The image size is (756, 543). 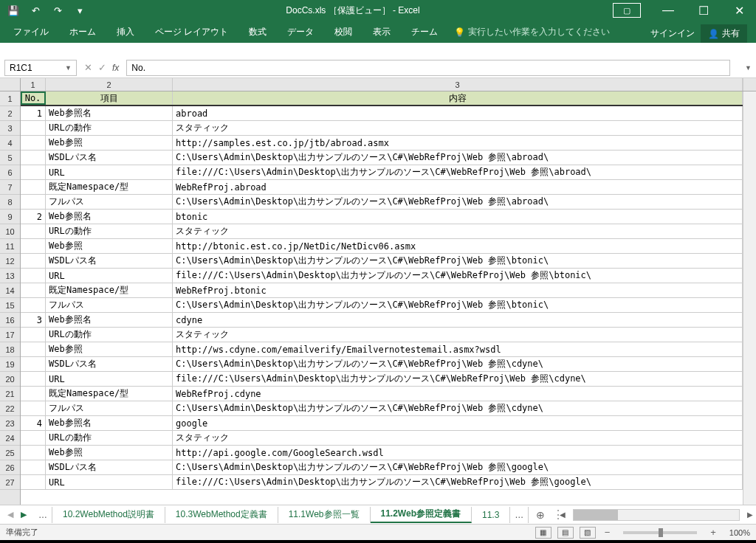 I want to click on row-header: 22, so click(x=10, y=409).